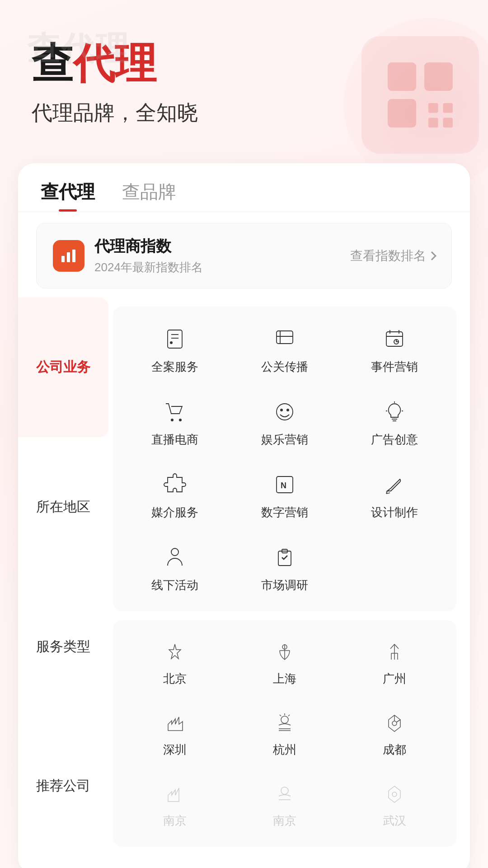 The height and width of the screenshot is (868, 488). Describe the element at coordinates (174, 805) in the screenshot. I see `city-item-7: 南京` at that location.